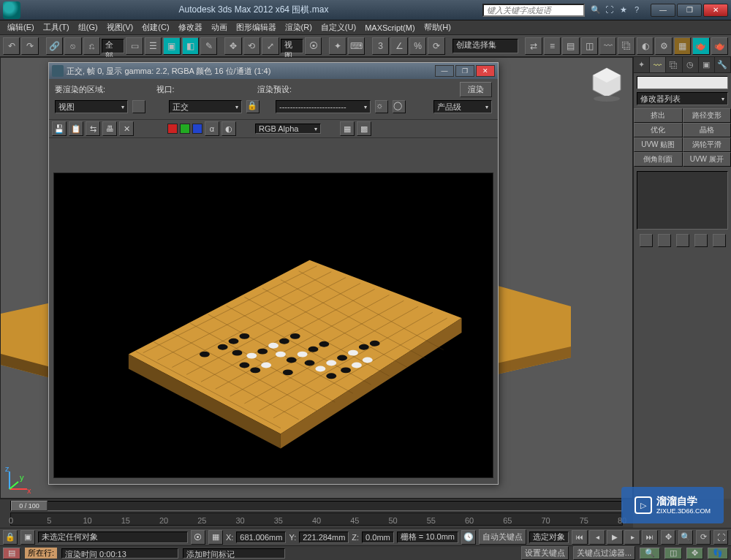 This screenshot has height=560, width=731. I want to click on window-crossing-icon: ◧, so click(190, 46).